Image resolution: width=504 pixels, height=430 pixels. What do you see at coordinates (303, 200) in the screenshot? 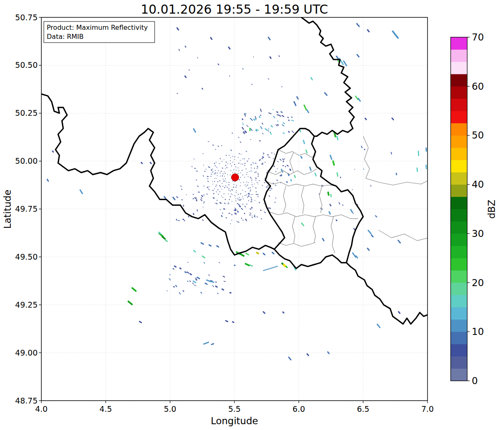
I see `region-border` at bounding box center [303, 200].